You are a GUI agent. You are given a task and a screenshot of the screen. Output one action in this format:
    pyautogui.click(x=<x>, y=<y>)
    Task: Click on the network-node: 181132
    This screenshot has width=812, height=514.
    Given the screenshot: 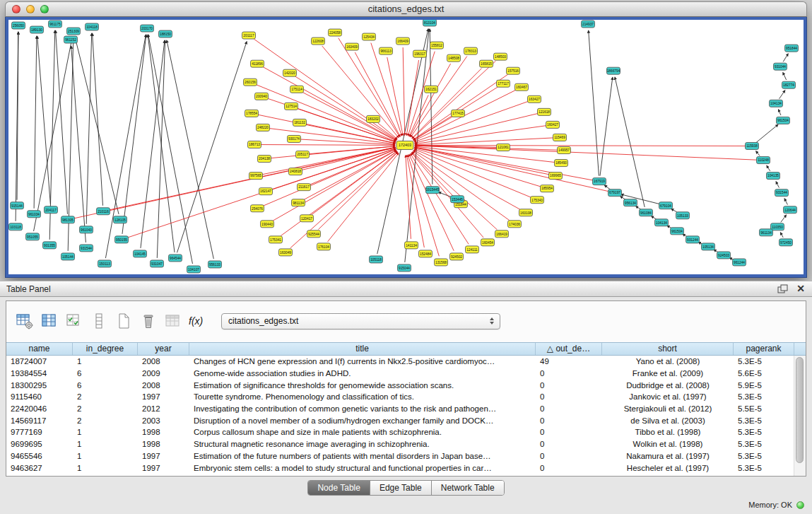 What is the action you would take?
    pyautogui.click(x=300, y=122)
    